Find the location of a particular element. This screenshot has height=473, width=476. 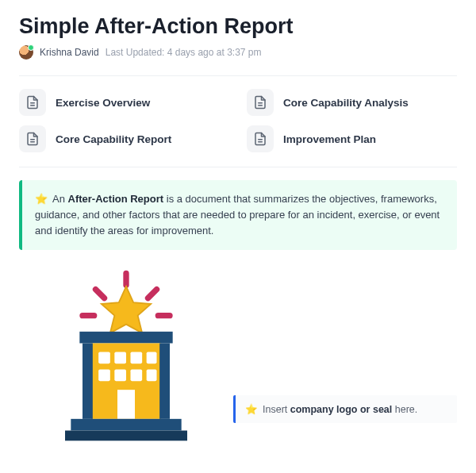

toc-item-capability-analysis: Core Capability Analysis is located at coordinates (352, 102).